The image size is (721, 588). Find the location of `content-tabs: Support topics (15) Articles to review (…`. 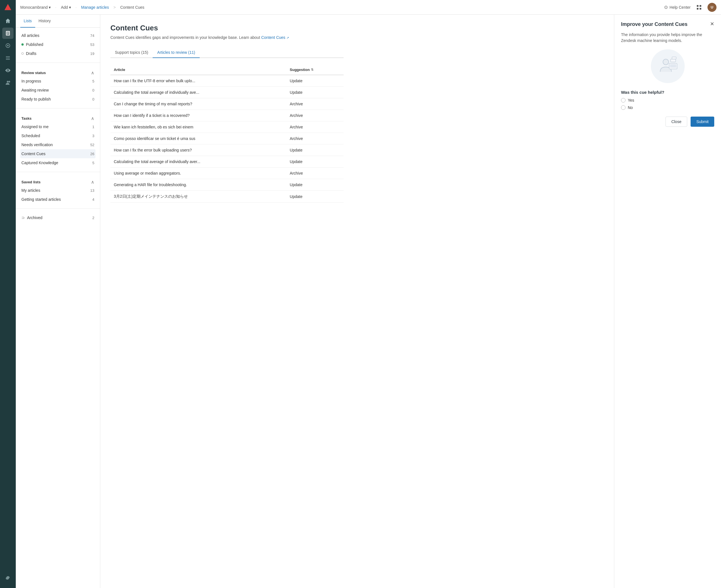

content-tabs: Support topics (15) Articles to review (… is located at coordinates (227, 53).